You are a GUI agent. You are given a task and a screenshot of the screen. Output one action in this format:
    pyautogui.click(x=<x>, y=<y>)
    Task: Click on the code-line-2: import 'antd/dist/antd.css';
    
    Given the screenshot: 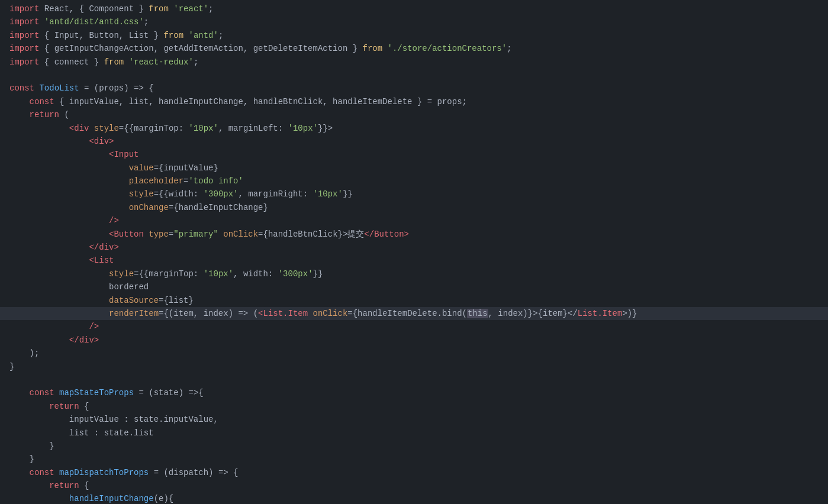 What is the action you would take?
    pyautogui.click(x=414, y=22)
    